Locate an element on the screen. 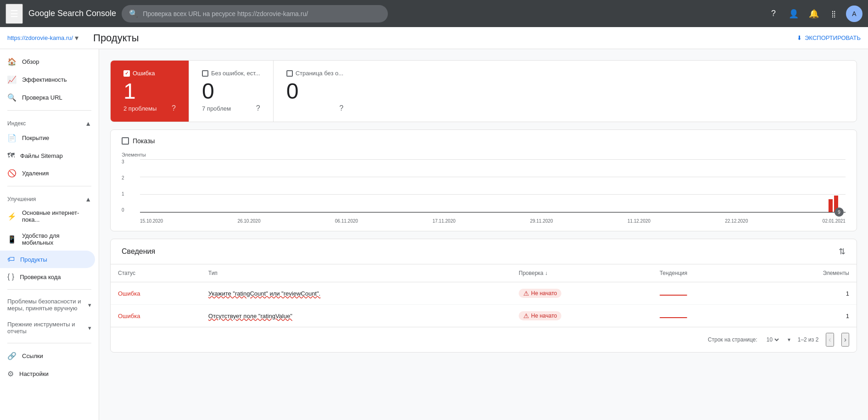 This screenshot has width=868, height=420. sidebar-legacy-label: Прежние инструменты и отчеты is located at coordinates (48, 328).